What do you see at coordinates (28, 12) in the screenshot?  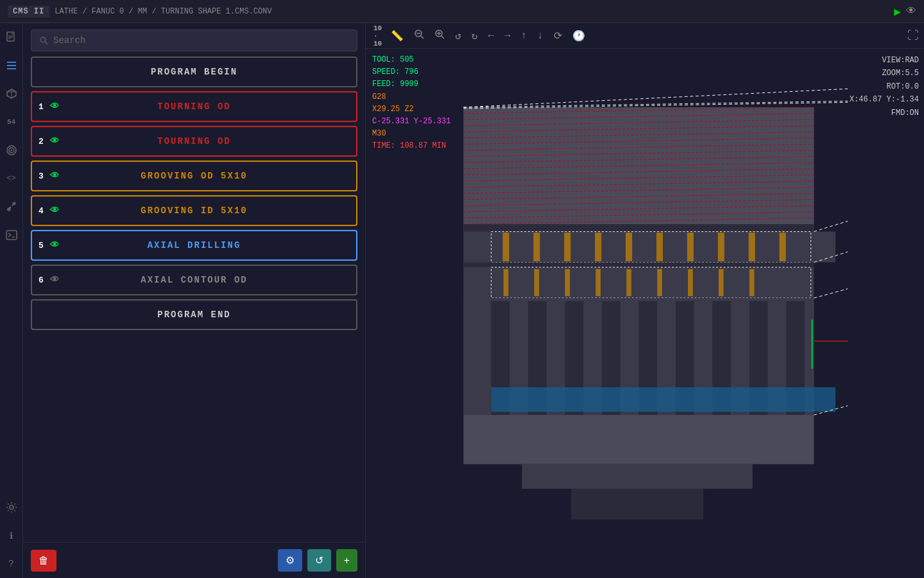 I see `cms-label: CMS II` at bounding box center [28, 12].